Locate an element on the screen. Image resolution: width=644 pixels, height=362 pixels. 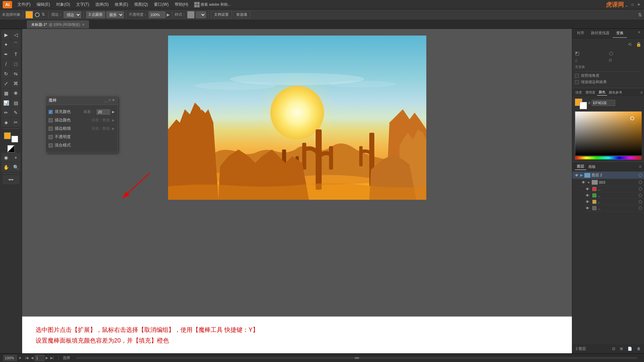
stroke-icon is located at coordinates (37, 15).